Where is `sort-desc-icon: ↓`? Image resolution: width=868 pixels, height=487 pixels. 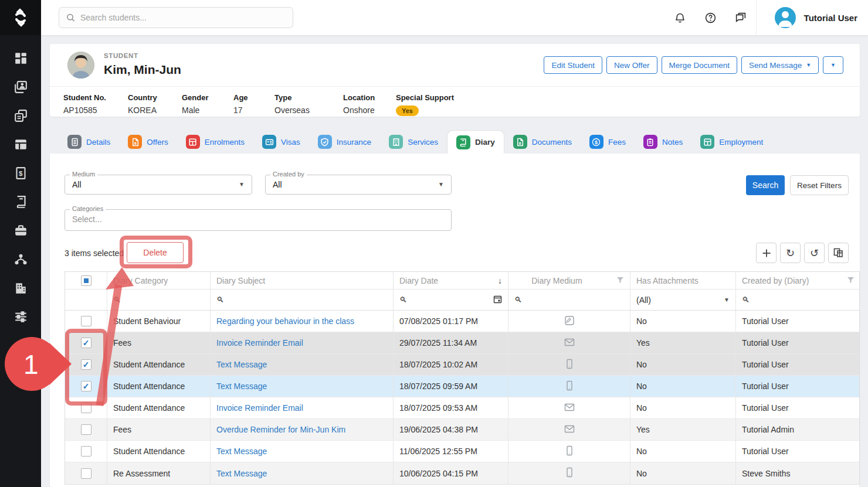
sort-desc-icon: ↓ is located at coordinates (500, 281).